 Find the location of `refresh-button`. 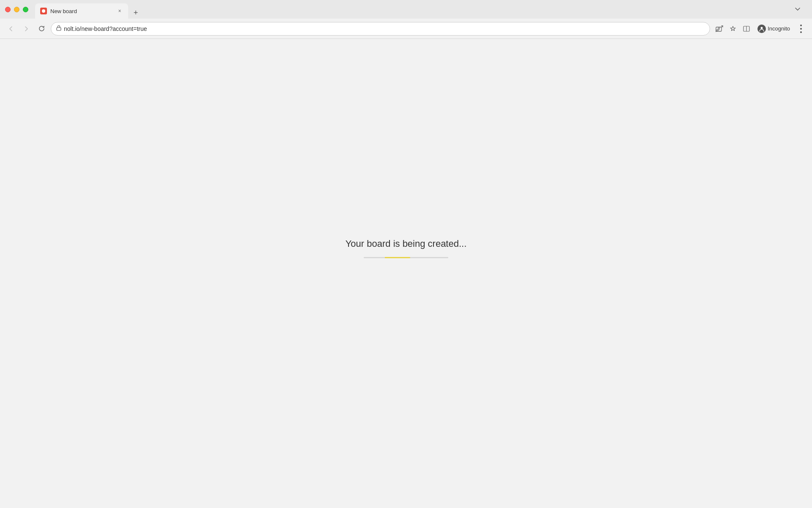

refresh-button is located at coordinates (41, 29).